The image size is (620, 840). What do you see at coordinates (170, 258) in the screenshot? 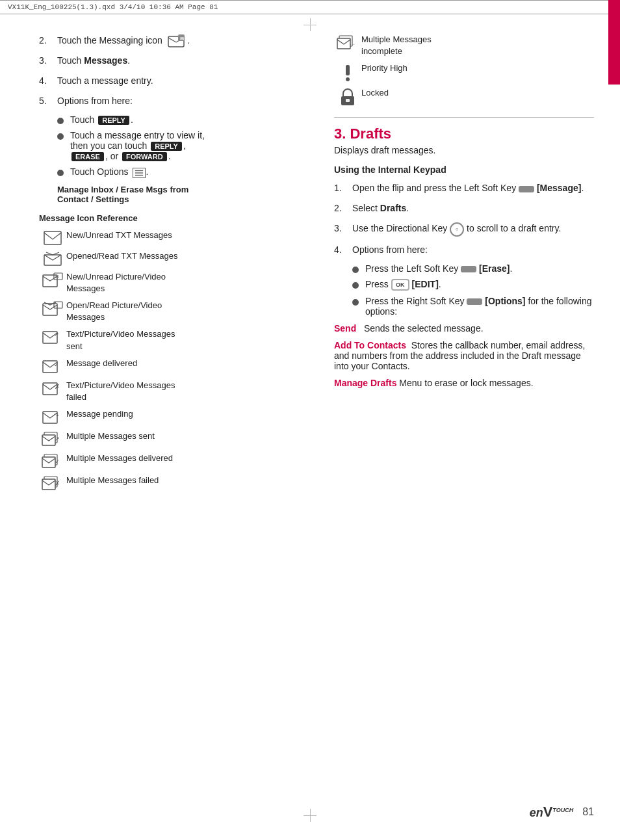
I see `icon-row-open-txt: Opened/Read TXT Messages` at bounding box center [170, 258].